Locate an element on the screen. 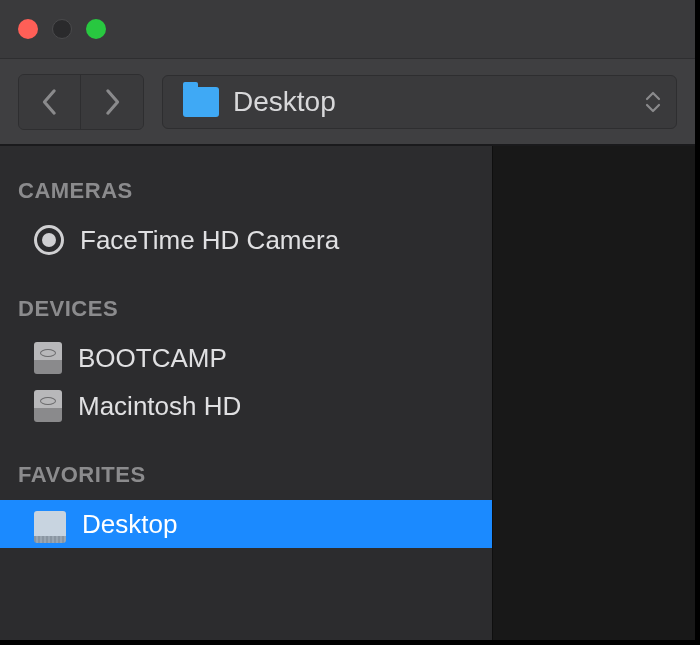 The image size is (700, 645). sidebar-item-bootcamp: BOOTCAMP is located at coordinates (246, 358).